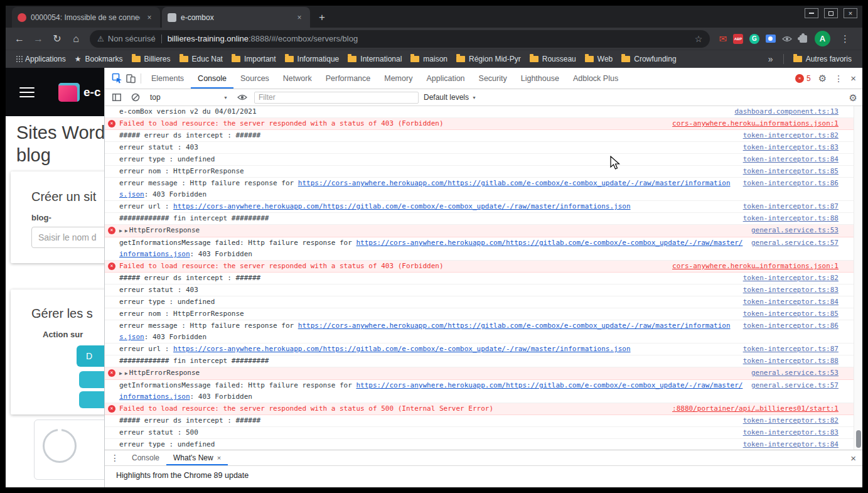  Describe the element at coordinates (812, 13) in the screenshot. I see `minimize-button` at that location.